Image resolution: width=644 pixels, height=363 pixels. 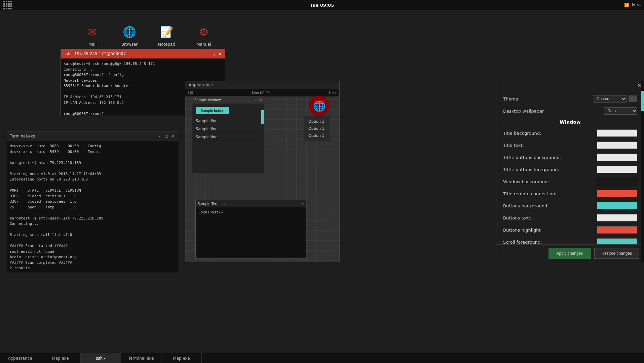 I want to click on taskbar-appearance: Appearance, so click(x=20, y=358).